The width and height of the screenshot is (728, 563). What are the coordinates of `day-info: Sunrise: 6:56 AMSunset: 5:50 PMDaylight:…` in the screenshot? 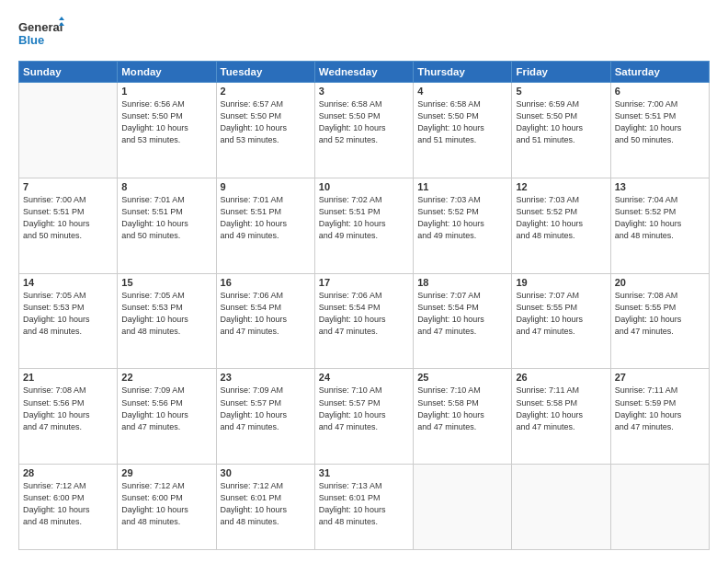 It's located at (166, 122).